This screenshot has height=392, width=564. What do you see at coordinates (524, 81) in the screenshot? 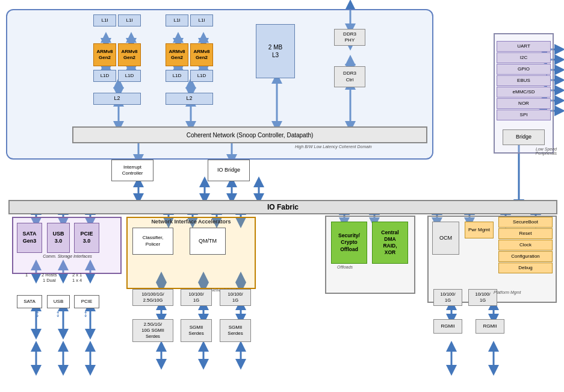
I see `ebus-box: EBUS` at bounding box center [524, 81].